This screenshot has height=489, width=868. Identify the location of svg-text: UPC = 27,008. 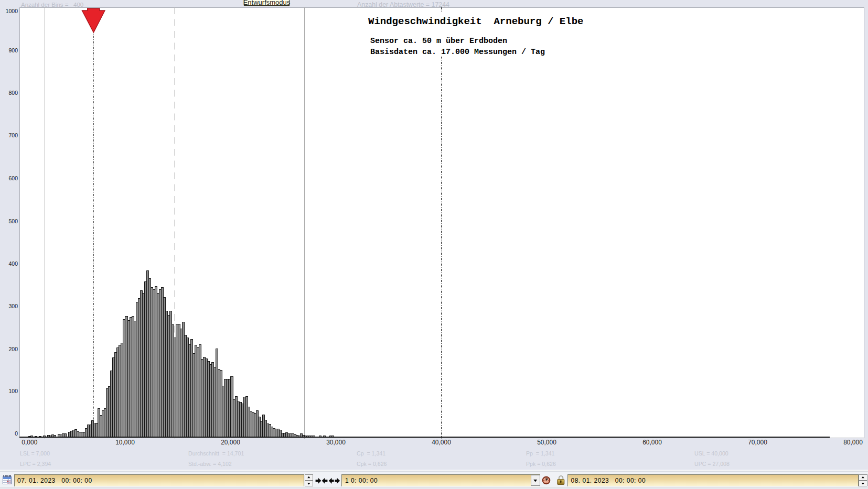
(712, 464).